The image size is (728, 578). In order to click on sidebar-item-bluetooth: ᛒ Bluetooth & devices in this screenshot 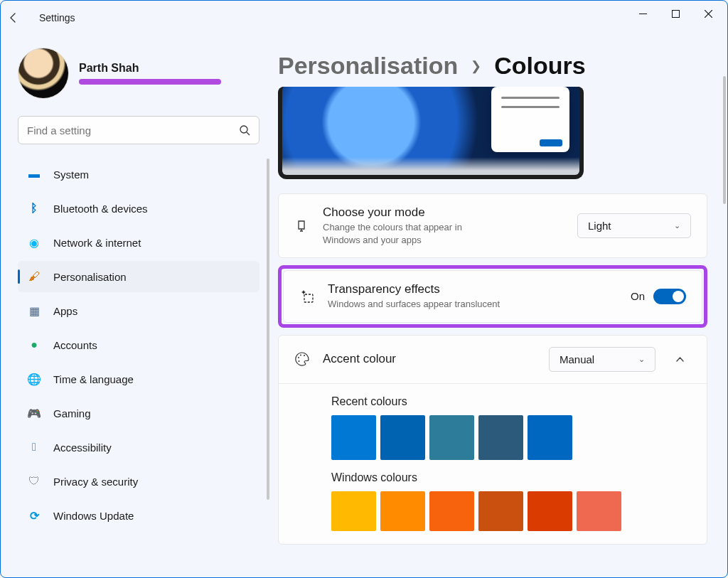, I will do `click(139, 208)`.